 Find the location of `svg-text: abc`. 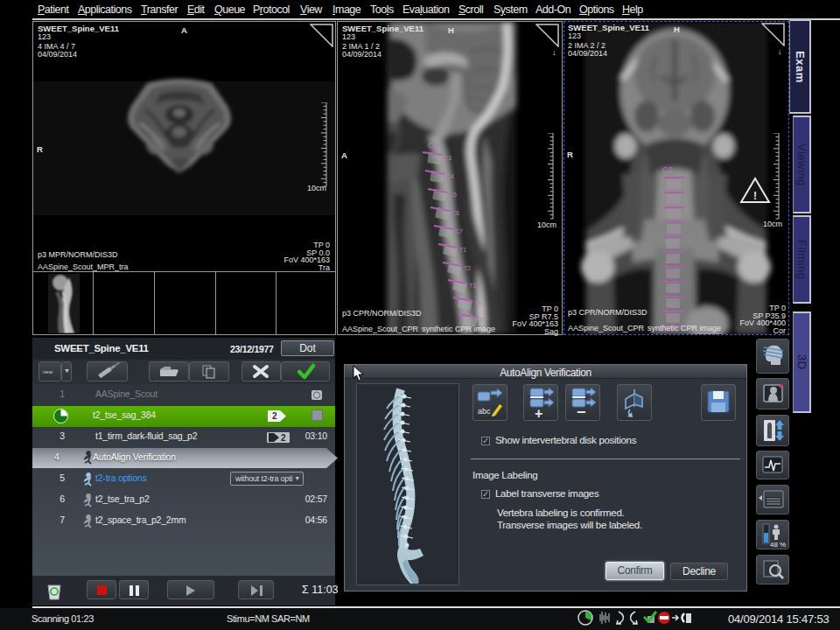

svg-text: abc is located at coordinates (485, 411).